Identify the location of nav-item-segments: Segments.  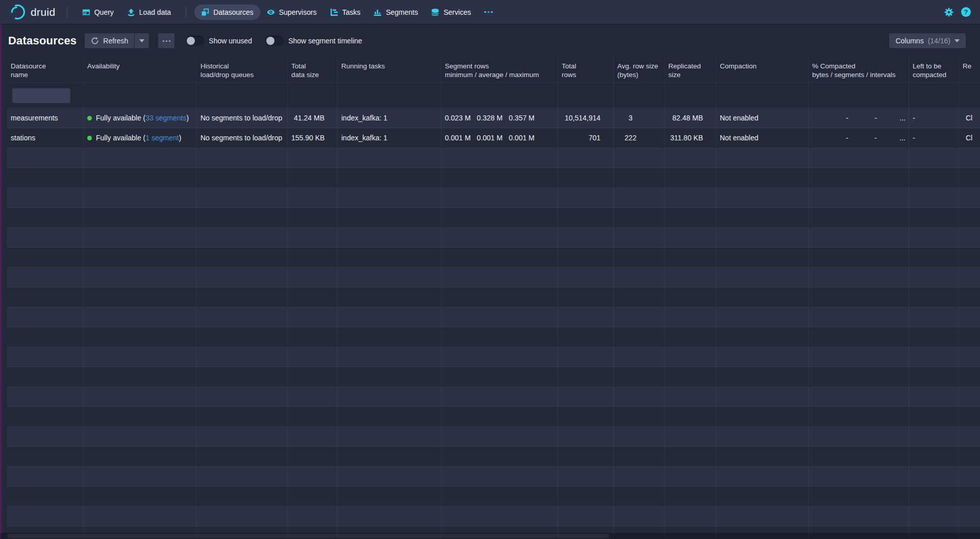
(396, 12).